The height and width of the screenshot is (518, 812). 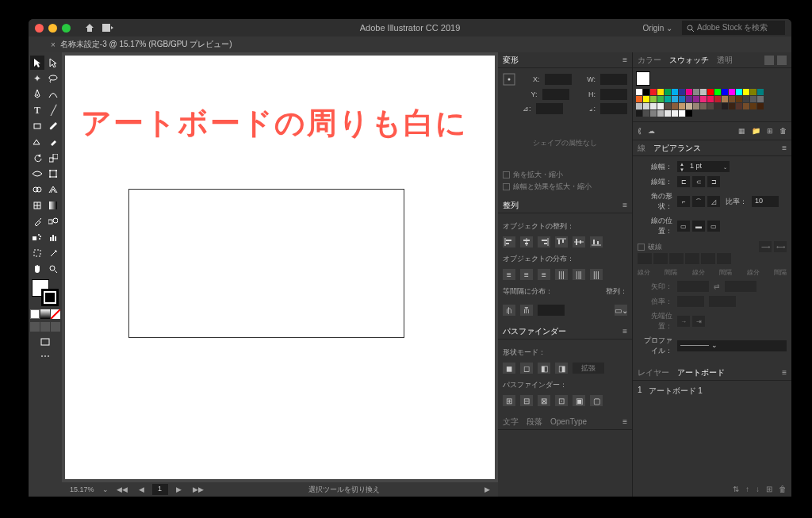 What do you see at coordinates (534, 422) in the screenshot?
I see `tab-paragraph: 段落` at bounding box center [534, 422].